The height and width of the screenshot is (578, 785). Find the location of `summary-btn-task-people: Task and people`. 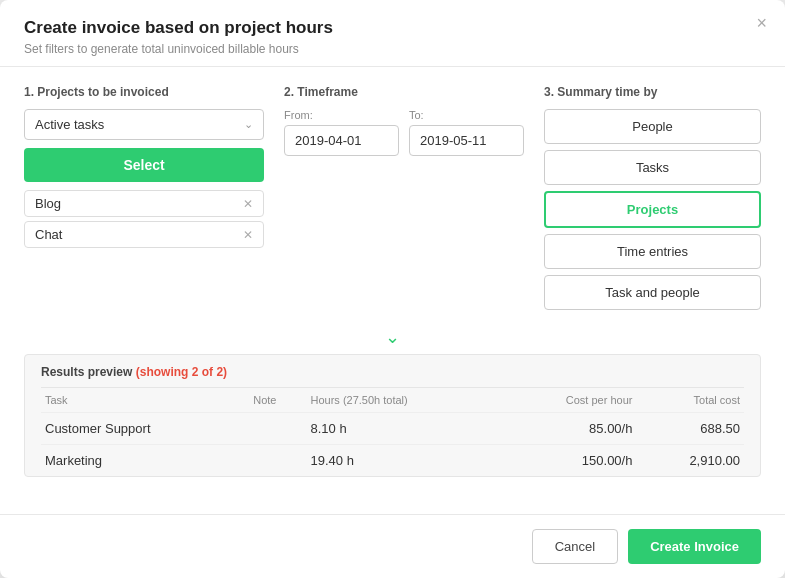

summary-btn-task-people: Task and people is located at coordinates (652, 292).